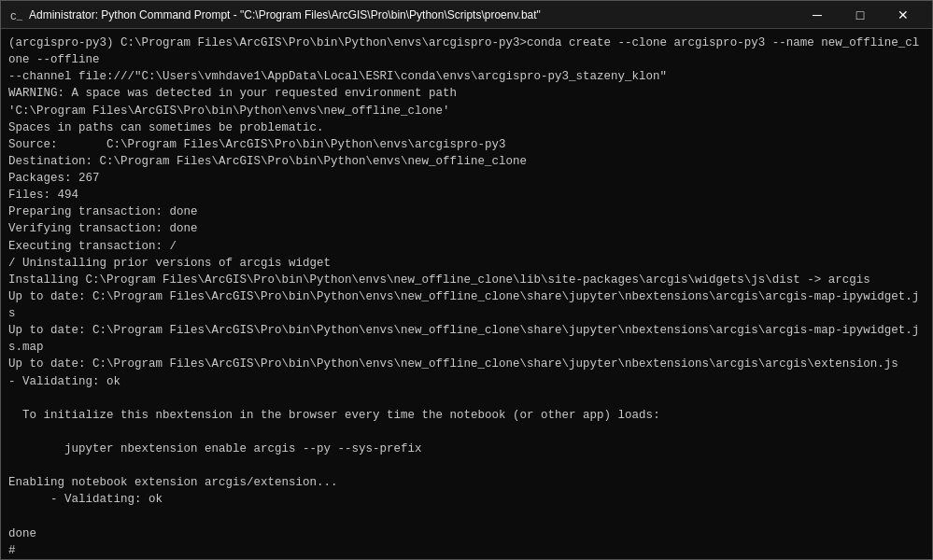 The width and height of the screenshot is (933, 560). Describe the element at coordinates (467, 15) in the screenshot. I see `title-bar: C_ Administrator: Python Command Prompt …` at that location.